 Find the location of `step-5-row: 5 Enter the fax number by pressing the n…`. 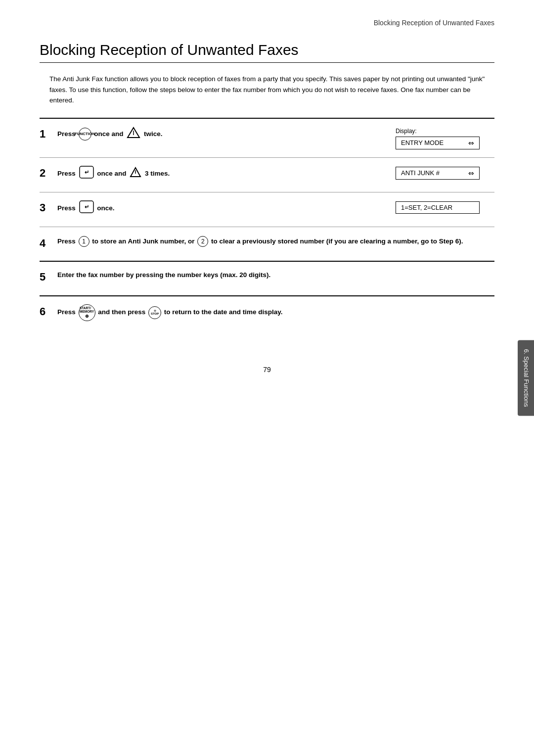

step-5-row: 5 Enter the fax number by pressing the n… is located at coordinates (267, 279).